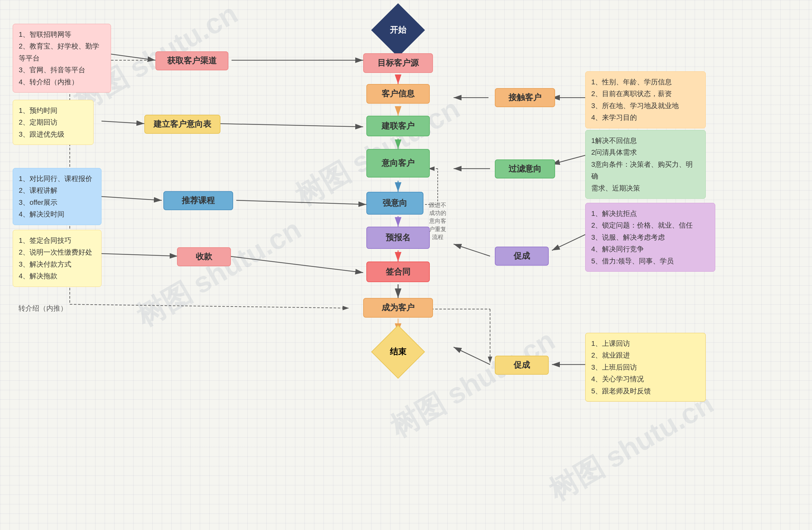 The width and height of the screenshot is (812, 530). What do you see at coordinates (650, 261) in the screenshot?
I see `promote-line-5: 5、借力:领导、同事、学员` at bounding box center [650, 261].